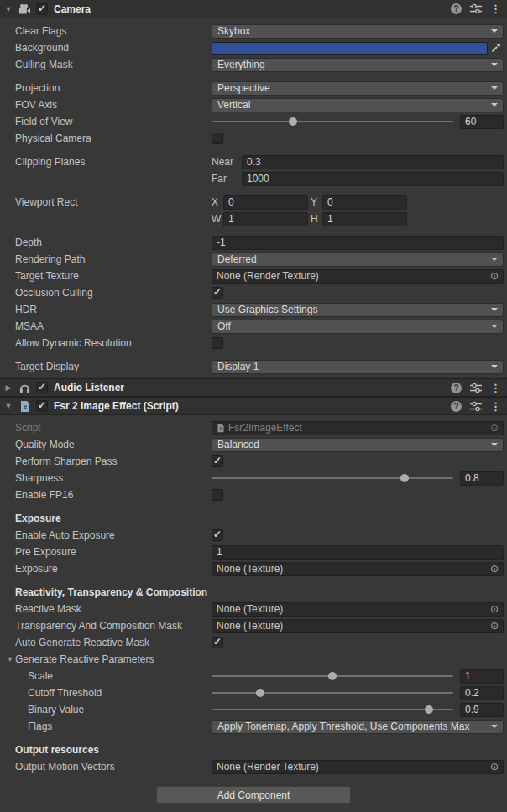 This screenshot has height=812, width=507. I want to click on quality-mode-dropdown: Balanced, so click(358, 445).